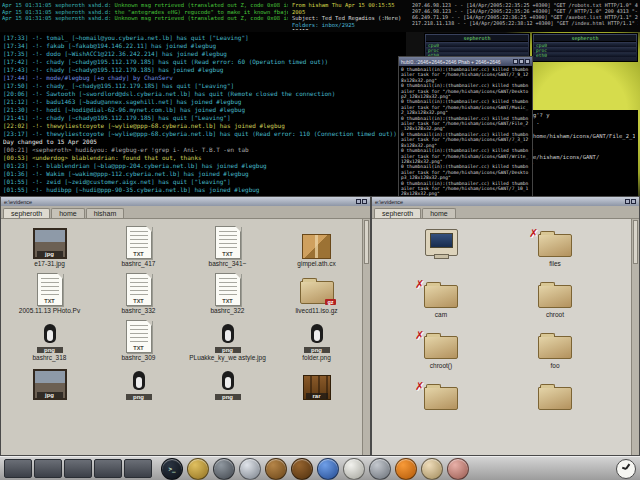 Image resolution: width=640 pixels, height=480 pixels. What do you see at coordinates (228, 292) in the screenshot?
I see `fm-item: TXT bashrc_322` at bounding box center [228, 292].